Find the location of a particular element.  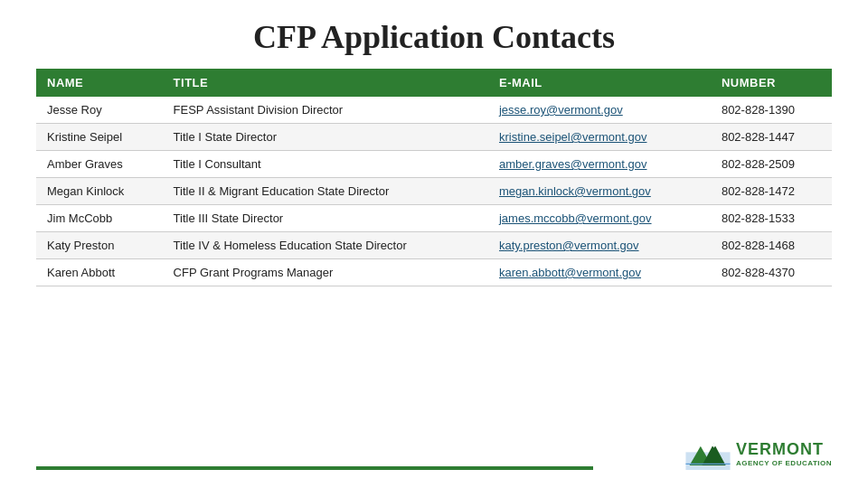

table-header: NAME TITLE E-MAIL NUMBER is located at coordinates (434, 83).